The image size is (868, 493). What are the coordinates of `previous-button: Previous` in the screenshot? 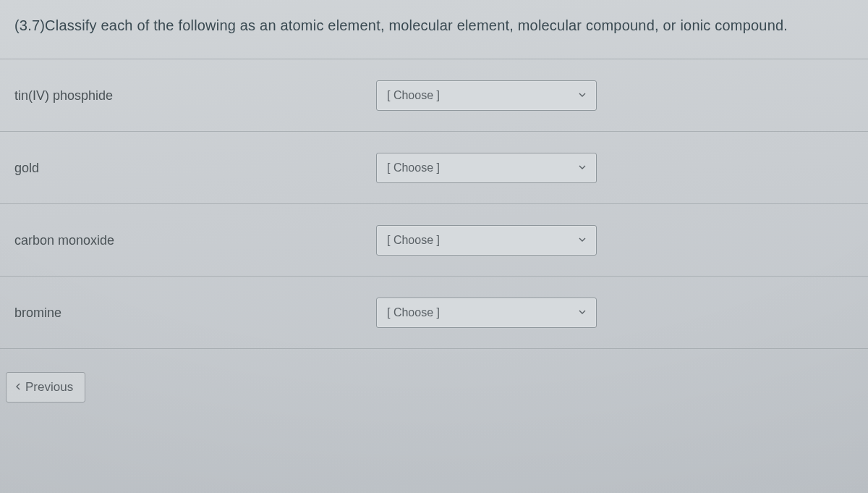 It's located at (46, 387).